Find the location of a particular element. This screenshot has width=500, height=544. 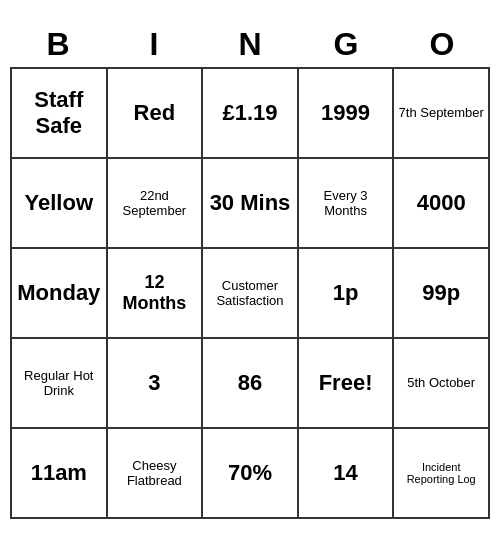

header-letter: N is located at coordinates (250, 44).